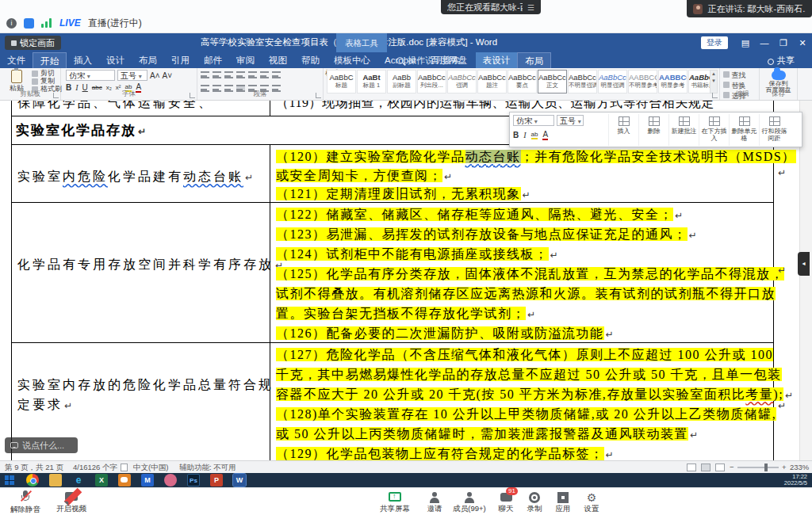 This screenshot has height=515, width=812. What do you see at coordinates (193, 480) in the screenshot?
I see `taskbar-app-icon: Ps` at bounding box center [193, 480].